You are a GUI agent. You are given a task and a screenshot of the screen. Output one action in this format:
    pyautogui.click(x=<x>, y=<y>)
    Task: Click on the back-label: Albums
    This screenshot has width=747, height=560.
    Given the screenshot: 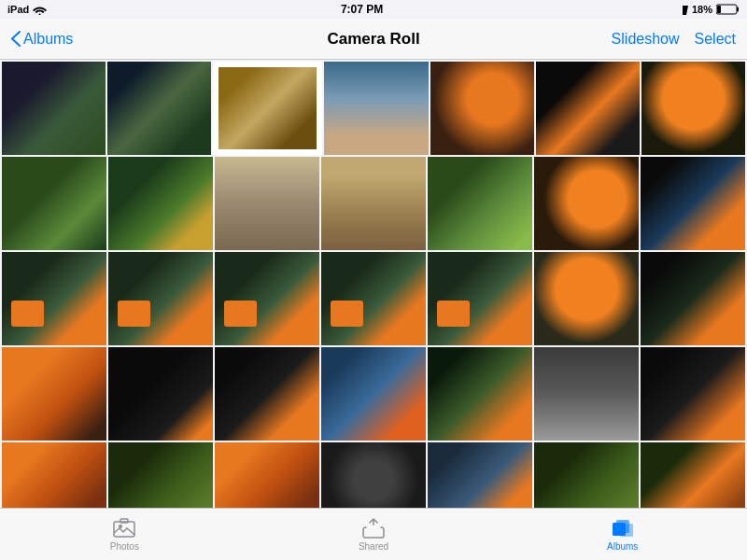 What is the action you would take?
    pyautogui.click(x=49, y=39)
    